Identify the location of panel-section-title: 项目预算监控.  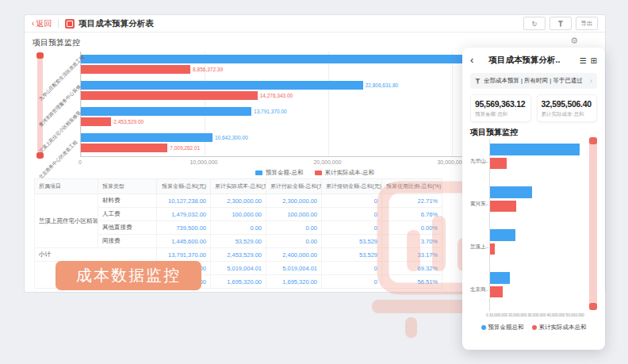
(534, 132).